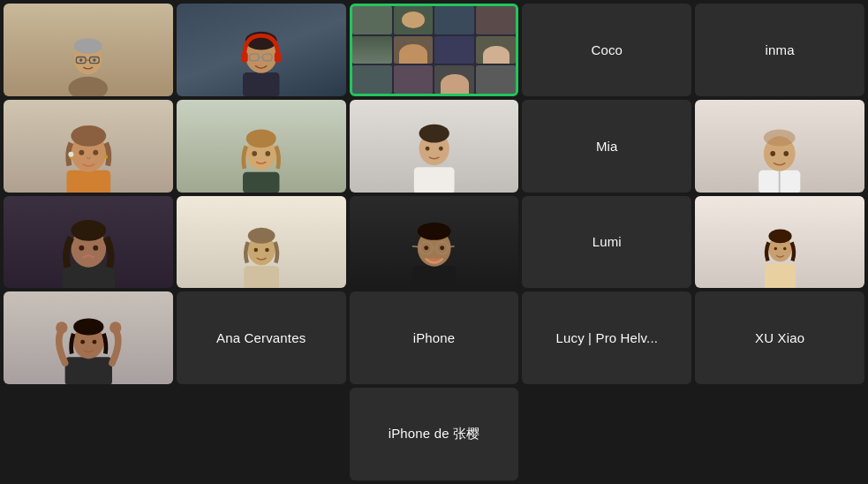 The width and height of the screenshot is (868, 484). What do you see at coordinates (434, 49) in the screenshot?
I see `video-cell-3-grid` at bounding box center [434, 49].